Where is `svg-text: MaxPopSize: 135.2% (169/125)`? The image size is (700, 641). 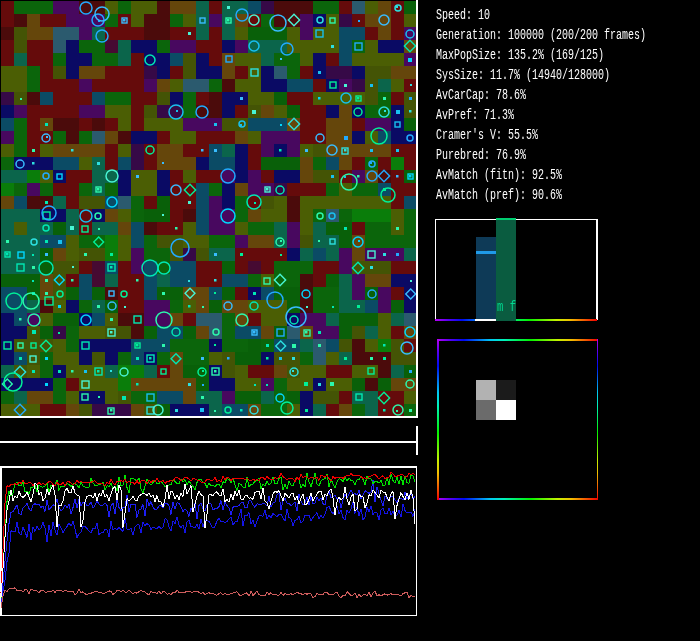
svg-text: MaxPopSize: 135.2% (169/125) is located at coordinates (520, 55).